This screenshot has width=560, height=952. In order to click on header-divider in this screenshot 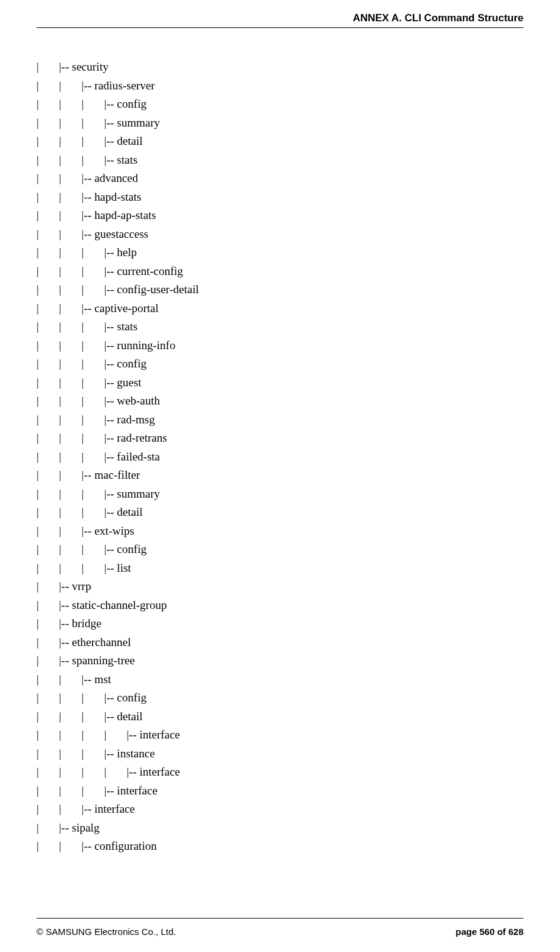, I will do `click(280, 28)`.